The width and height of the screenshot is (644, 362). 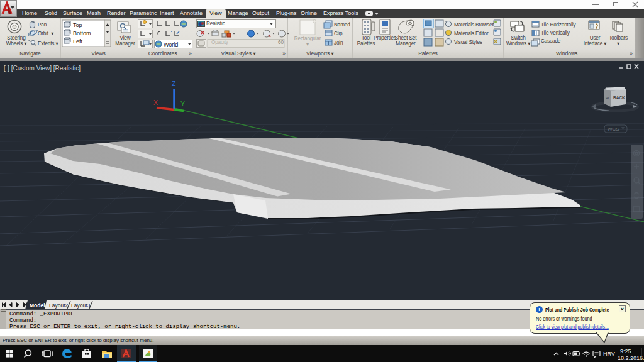 What do you see at coordinates (174, 84) in the screenshot?
I see `svg-text: Z` at bounding box center [174, 84].